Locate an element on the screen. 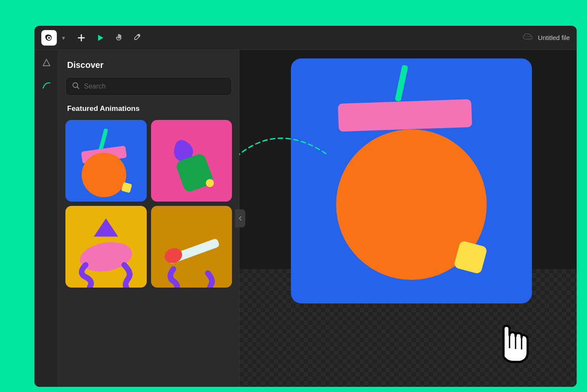 The height and width of the screenshot is (392, 587). dropdown-chevron: ▾ is located at coordinates (64, 38).